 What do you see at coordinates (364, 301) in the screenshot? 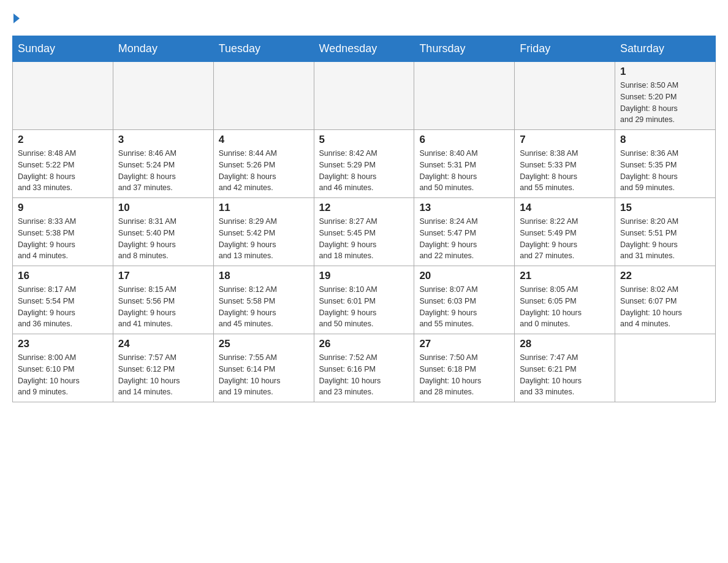
I see `calendar-cell: 19Sunrise: 8:10 AM Sunset: 6:01 PM Dayli…` at bounding box center [364, 301].